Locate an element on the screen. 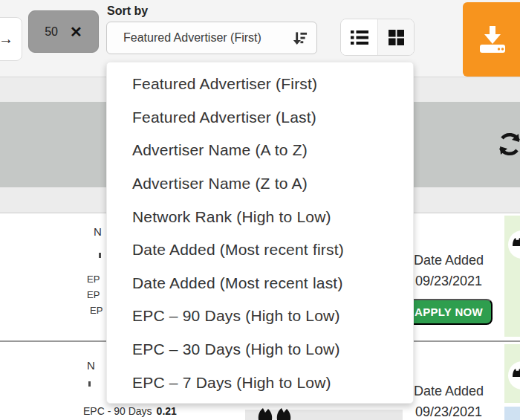  page-size-chip: 50 ✕ is located at coordinates (64, 31).